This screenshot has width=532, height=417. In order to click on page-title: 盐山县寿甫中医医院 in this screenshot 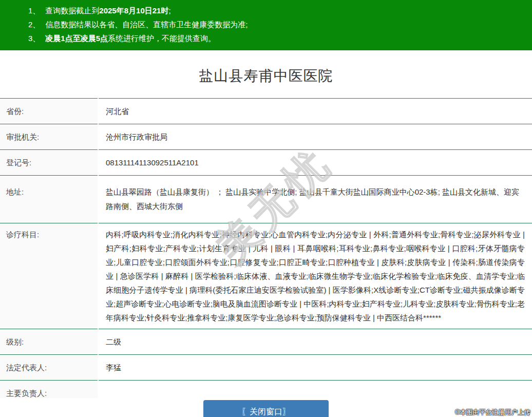, I will do `click(266, 76)`.